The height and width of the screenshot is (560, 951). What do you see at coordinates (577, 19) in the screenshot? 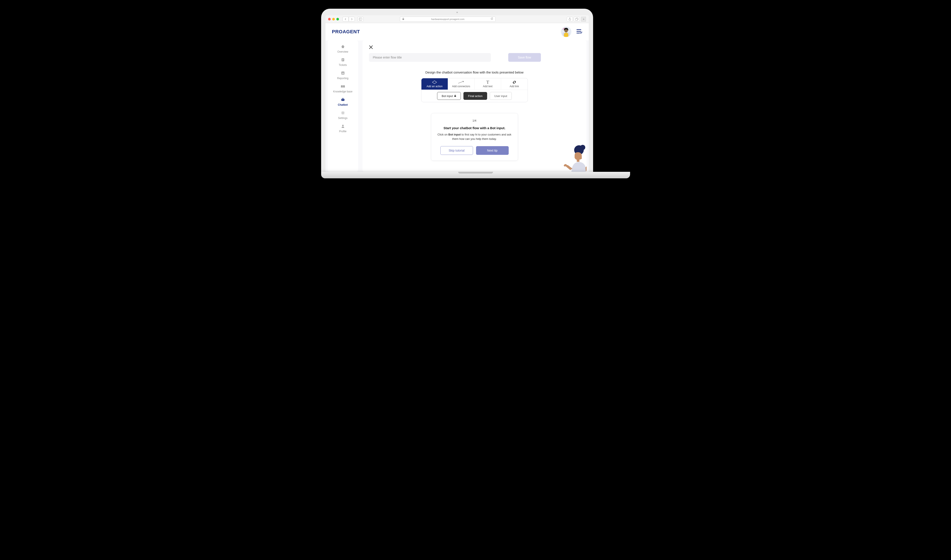
I see `tabs-icon` at bounding box center [577, 19].